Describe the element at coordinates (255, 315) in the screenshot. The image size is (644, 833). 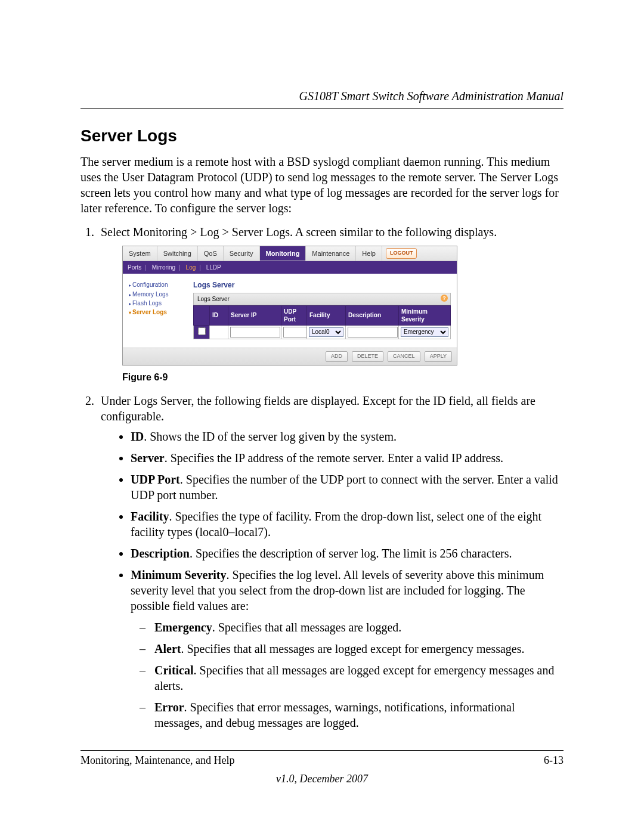
I see `col-server-ip: Server IP` at that location.